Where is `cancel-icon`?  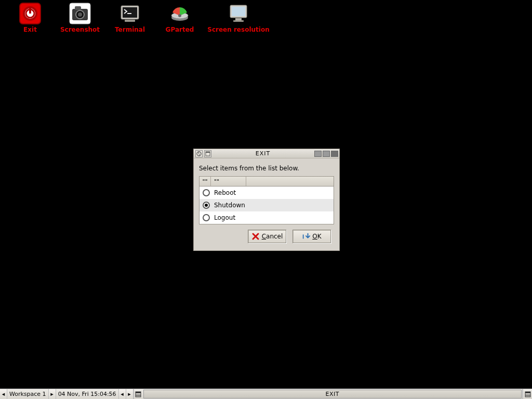
cancel-icon is located at coordinates (256, 236).